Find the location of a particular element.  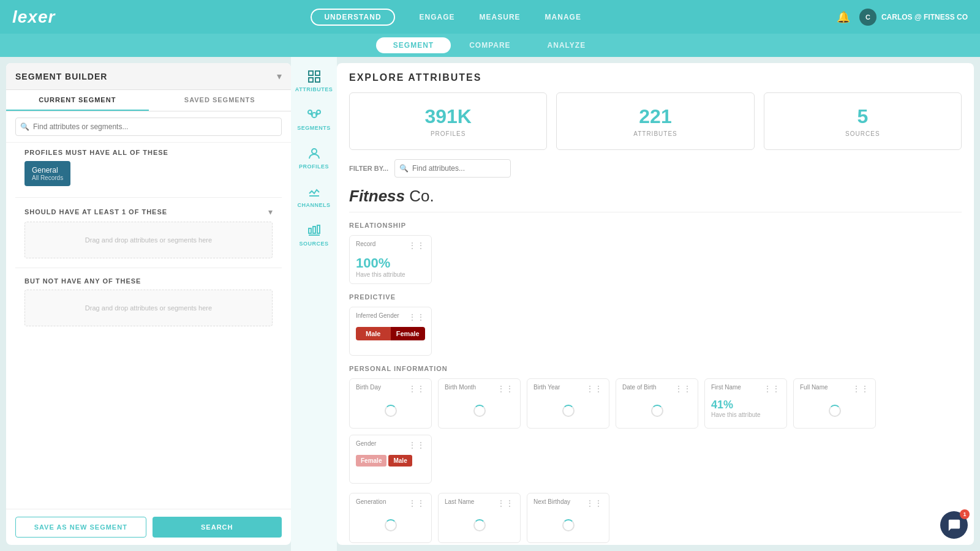

birth-year-card: Birth Year ⋮⋮ is located at coordinates (568, 403).